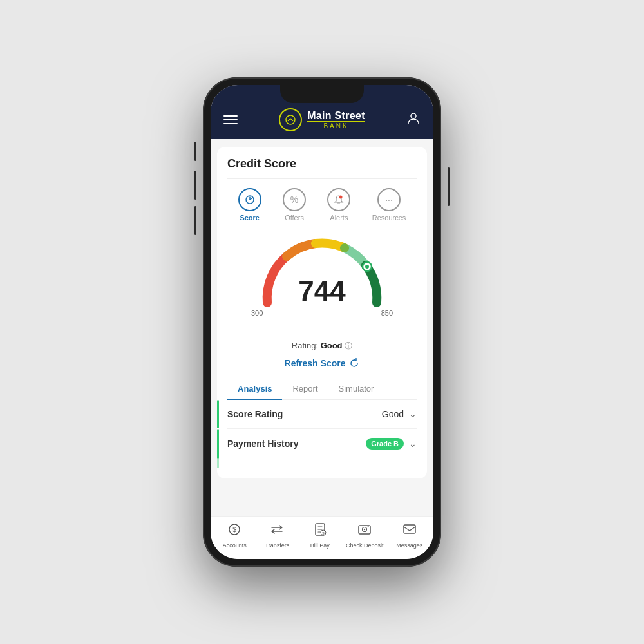 This screenshot has width=644, height=644. Describe the element at coordinates (365, 531) in the screenshot. I see `check-deposit-icon` at that location.